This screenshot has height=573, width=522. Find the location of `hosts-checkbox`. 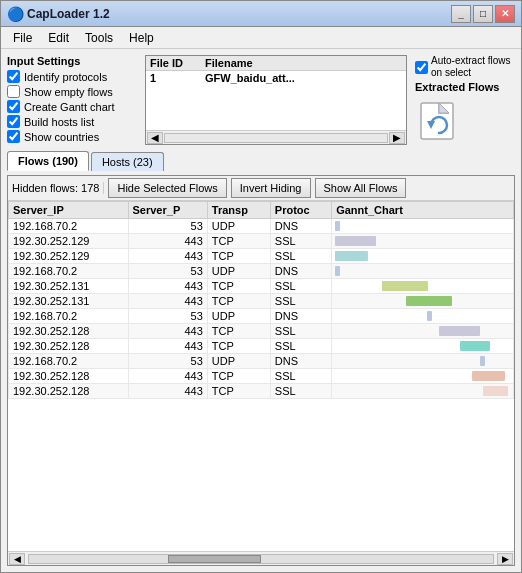

hosts-checkbox is located at coordinates (14, 122).